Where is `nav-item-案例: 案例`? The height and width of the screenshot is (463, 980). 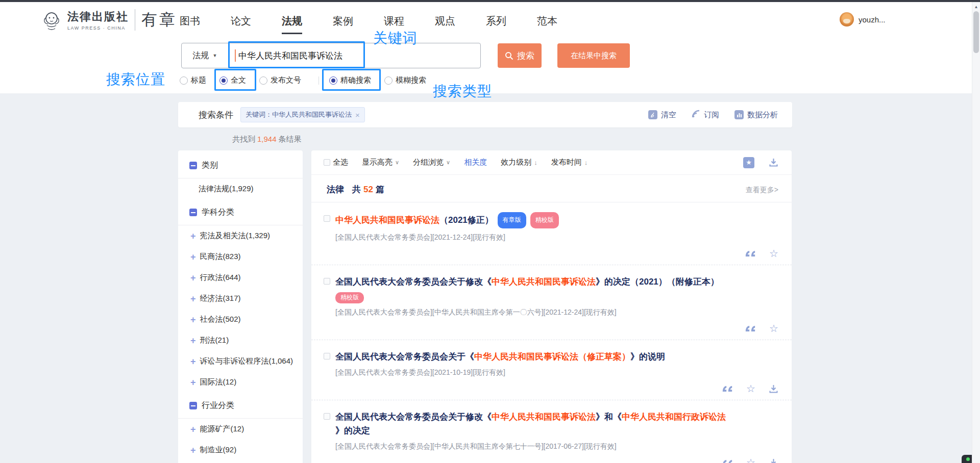 nav-item-案例: 案例 is located at coordinates (343, 24).